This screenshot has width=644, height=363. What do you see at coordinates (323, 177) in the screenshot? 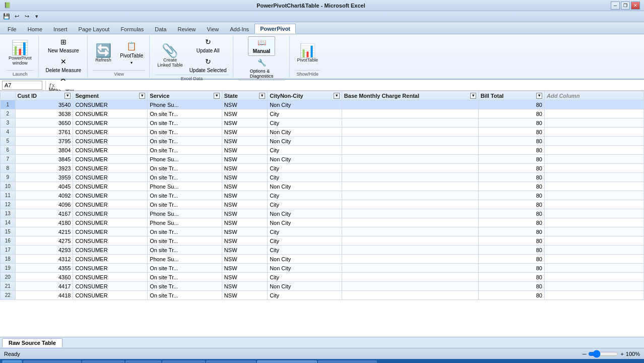
I see `table-row: 93959CONSUMEROn site Tr...NSWCity80` at bounding box center [323, 177].